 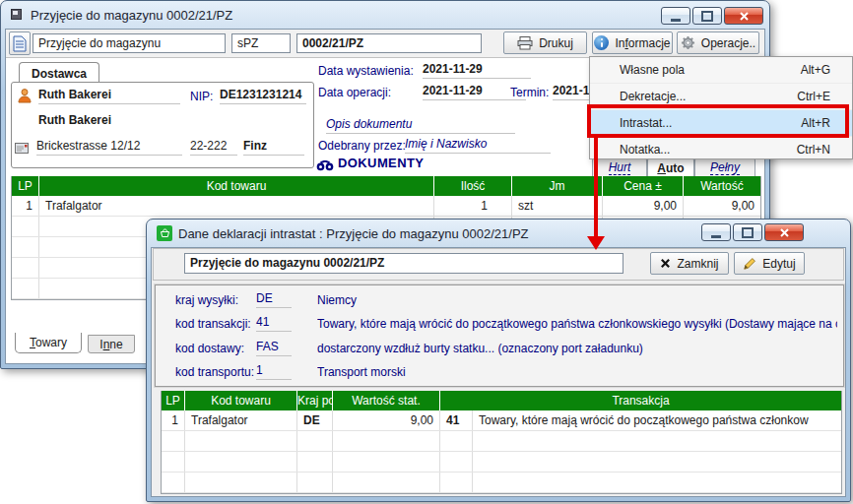 What do you see at coordinates (389, 43) in the screenshot?
I see `doc-number-field: 0002/21/PZ` at bounding box center [389, 43].